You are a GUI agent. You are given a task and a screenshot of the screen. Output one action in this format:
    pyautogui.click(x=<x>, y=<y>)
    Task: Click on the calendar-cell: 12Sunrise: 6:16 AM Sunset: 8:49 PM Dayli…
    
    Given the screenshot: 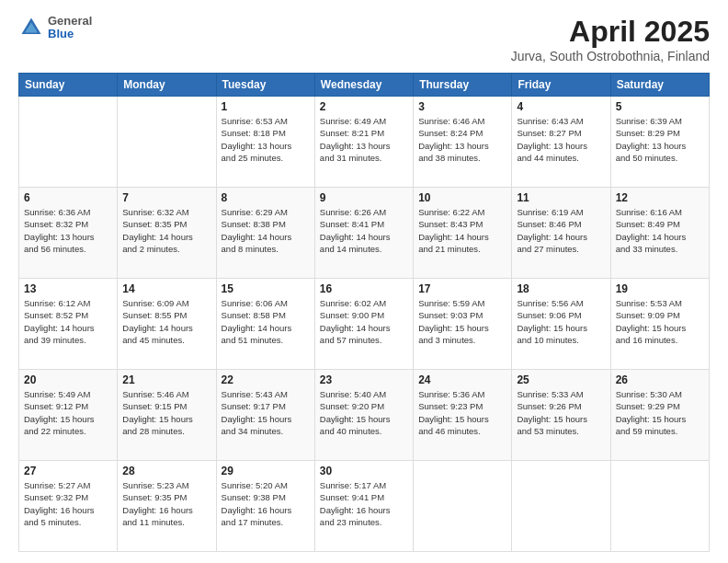 What is the action you would take?
    pyautogui.click(x=660, y=234)
    